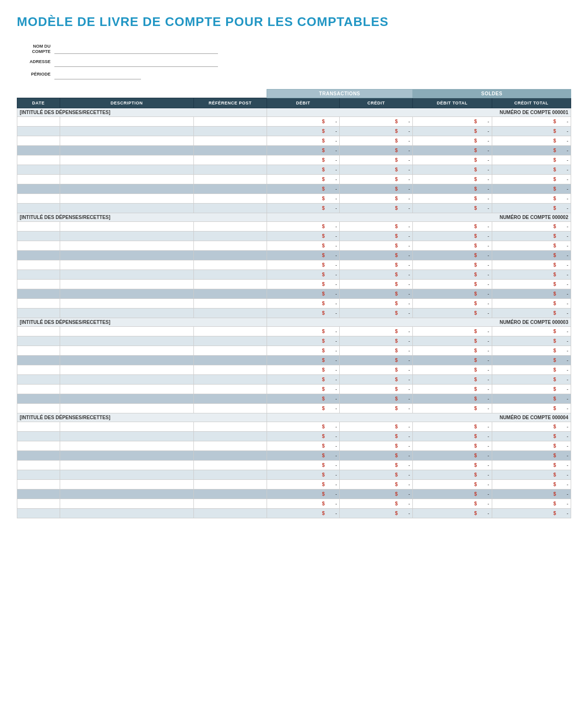  Describe the element at coordinates (98, 75) in the screenshot. I see `input-period` at that location.